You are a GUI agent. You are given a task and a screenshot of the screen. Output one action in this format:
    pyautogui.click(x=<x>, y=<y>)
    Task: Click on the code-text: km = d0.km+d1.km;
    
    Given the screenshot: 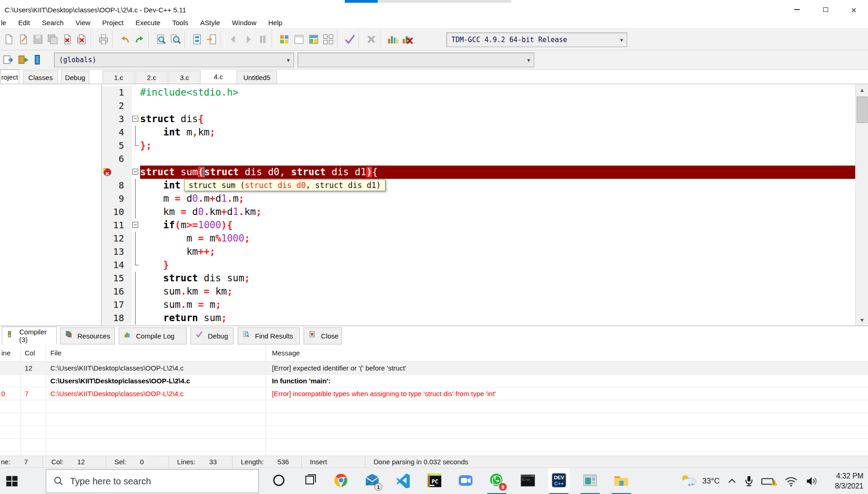 What is the action you would take?
    pyautogui.click(x=498, y=212)
    